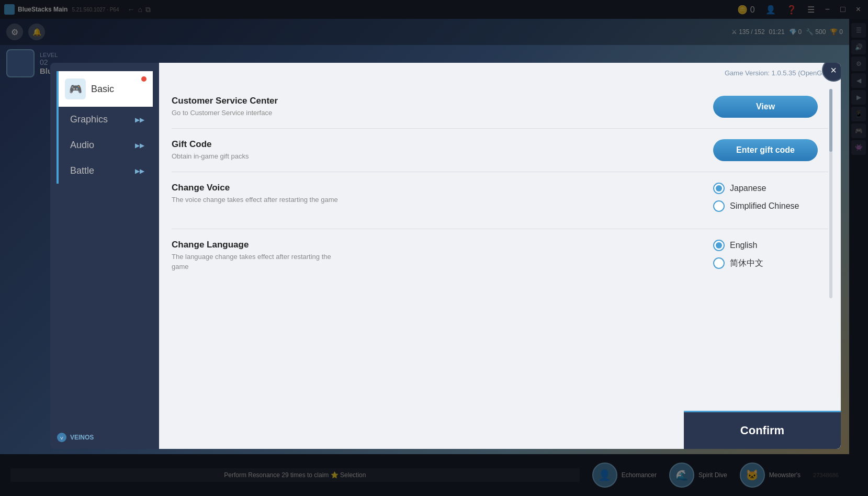 The height and width of the screenshot is (496, 868). I want to click on voice-japanese-radio, so click(719, 188).